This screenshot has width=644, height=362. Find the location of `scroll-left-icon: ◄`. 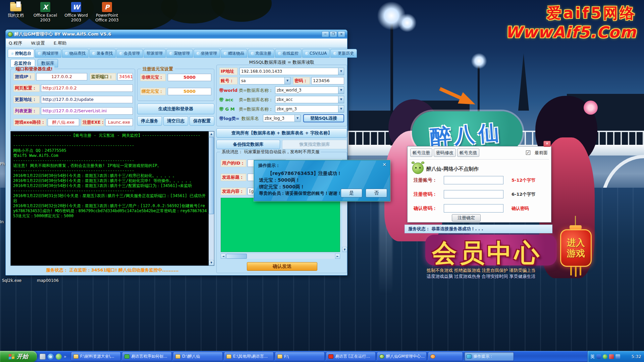

scroll-left-icon: ◄ is located at coordinates (223, 256).